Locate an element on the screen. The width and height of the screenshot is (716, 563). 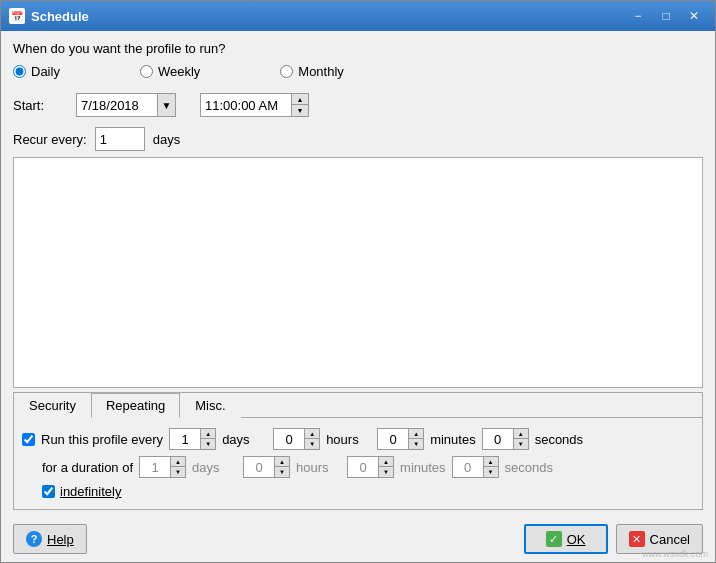
time-input-container: ▲ ▼ is located at coordinates (254, 105).